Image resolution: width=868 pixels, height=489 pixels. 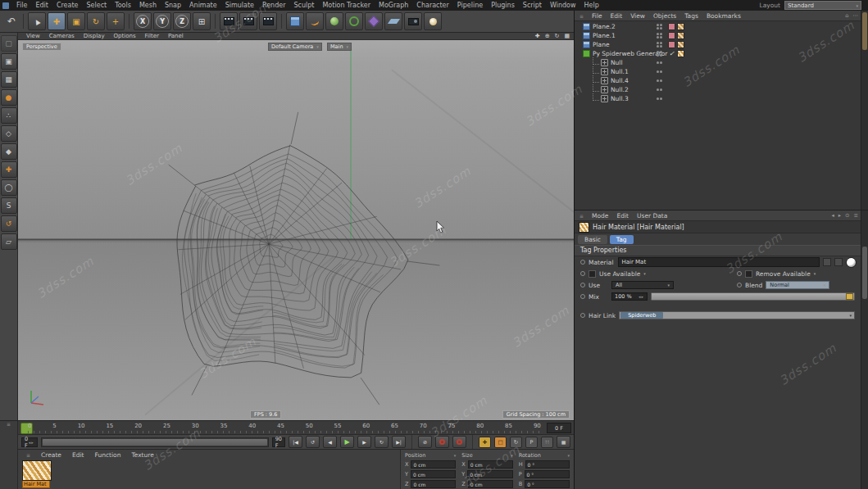 I want to click on add-generator-button, so click(x=334, y=21).